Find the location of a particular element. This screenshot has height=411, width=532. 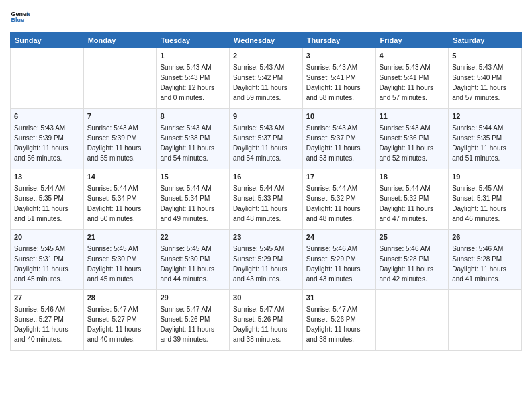

cell-sun-info: Sunrise: 5:44 AM Sunset: 5:33 PM Dayligh… is located at coordinates (266, 203).